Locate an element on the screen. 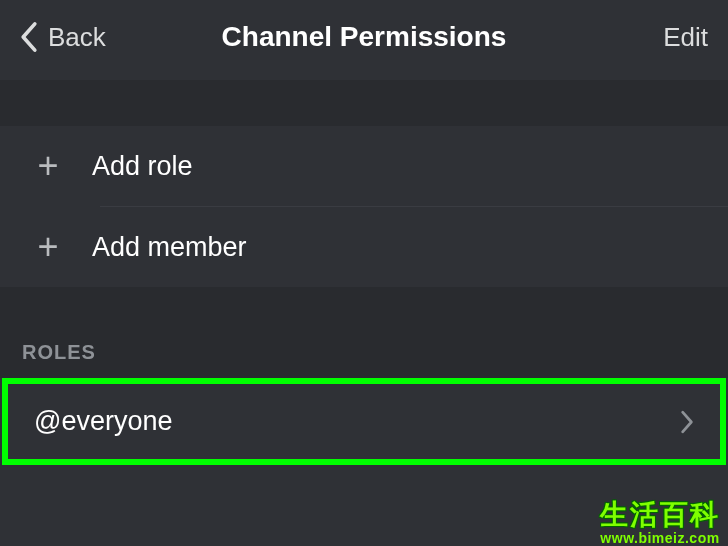  watermark-url: www.bimeiz.com is located at coordinates (660, 538).